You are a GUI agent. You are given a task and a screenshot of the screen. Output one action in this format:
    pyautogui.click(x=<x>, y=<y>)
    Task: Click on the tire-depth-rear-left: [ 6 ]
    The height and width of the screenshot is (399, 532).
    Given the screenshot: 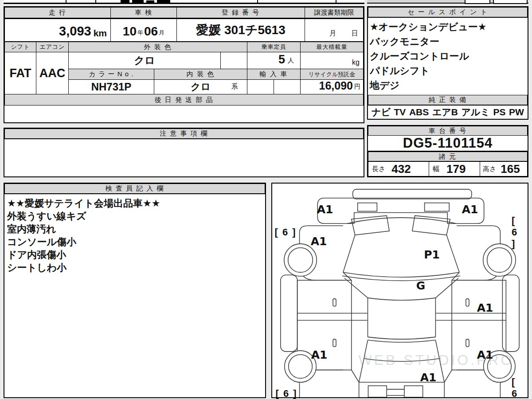 What is the action you would take?
    pyautogui.click(x=286, y=394)
    